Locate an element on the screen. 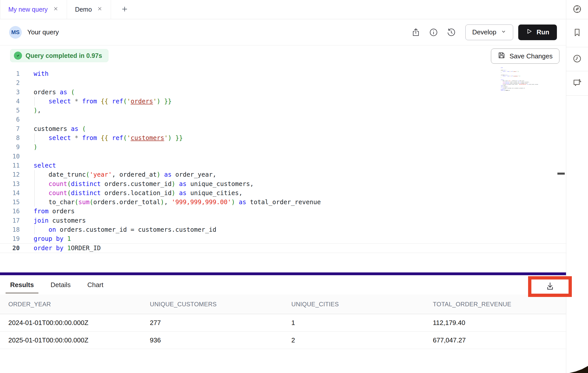  code-line: 11select is located at coordinates (283, 166).